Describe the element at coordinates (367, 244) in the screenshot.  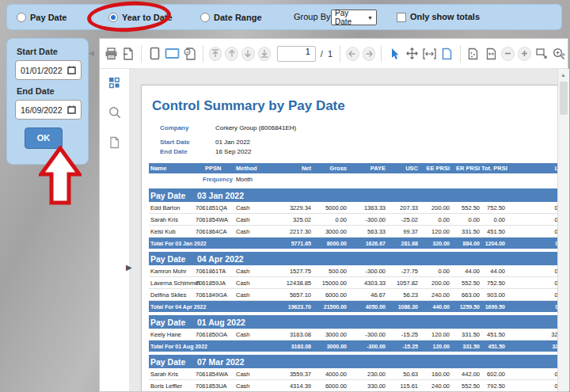
I see `total-cell: 1626.67` at that location.